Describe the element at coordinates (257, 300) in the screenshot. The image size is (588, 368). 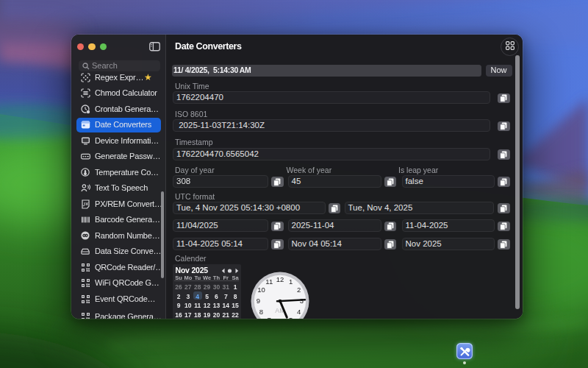
I see `svg-text: 9` at that location.